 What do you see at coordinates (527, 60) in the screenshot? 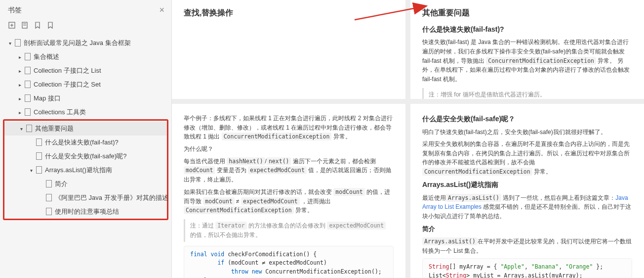
I see `paragraph: 快速失败(fail-fast) 是 Java 集合的一种错误检测机制。在使用迭代…` at bounding box center [527, 60].